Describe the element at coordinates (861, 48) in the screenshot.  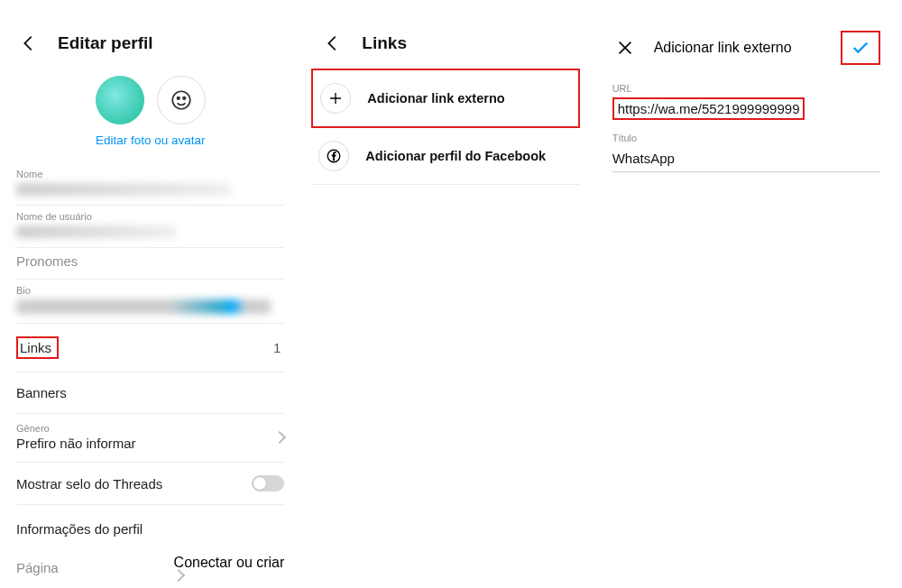
I see `confirm-highlight` at that location.